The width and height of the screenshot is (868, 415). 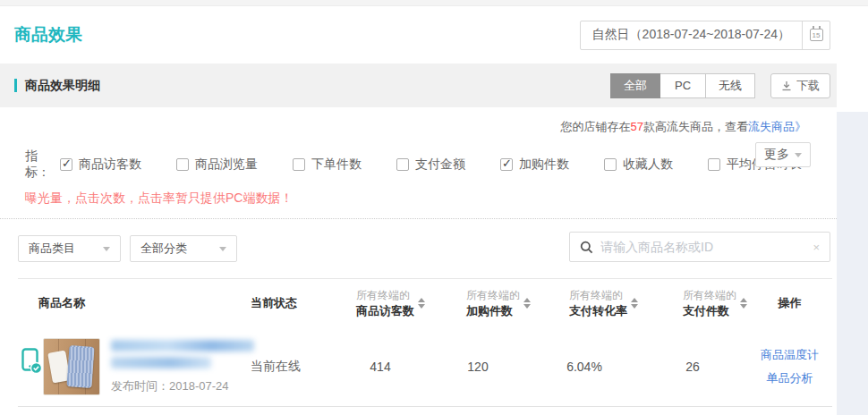 I want to click on cart-add-cell: 120, so click(x=478, y=367).